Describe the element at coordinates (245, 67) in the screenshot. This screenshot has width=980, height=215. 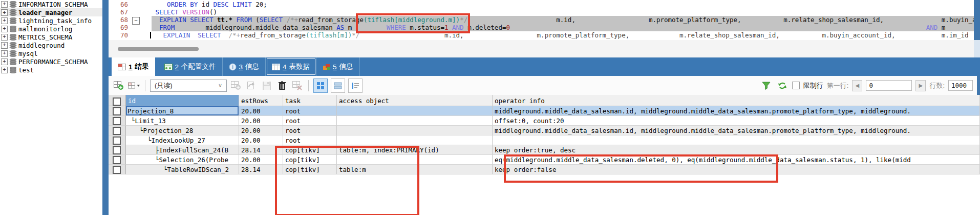
I see `tab-messages: 3 信息` at that location.